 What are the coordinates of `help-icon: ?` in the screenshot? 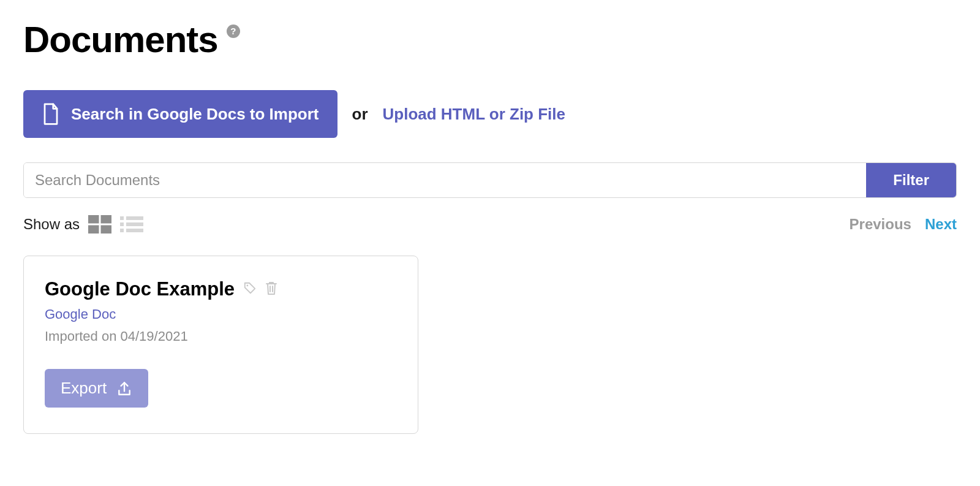 It's located at (233, 31).